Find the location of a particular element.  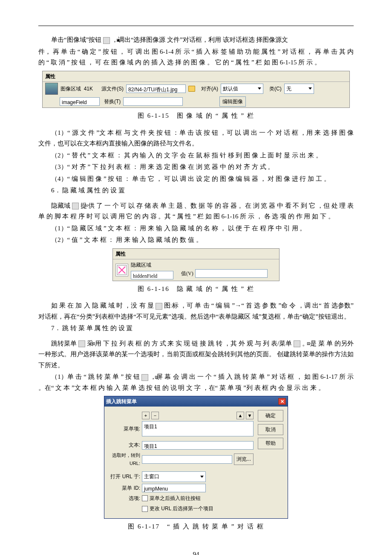

label: 隐藏区域 is located at coordinates (152, 265).